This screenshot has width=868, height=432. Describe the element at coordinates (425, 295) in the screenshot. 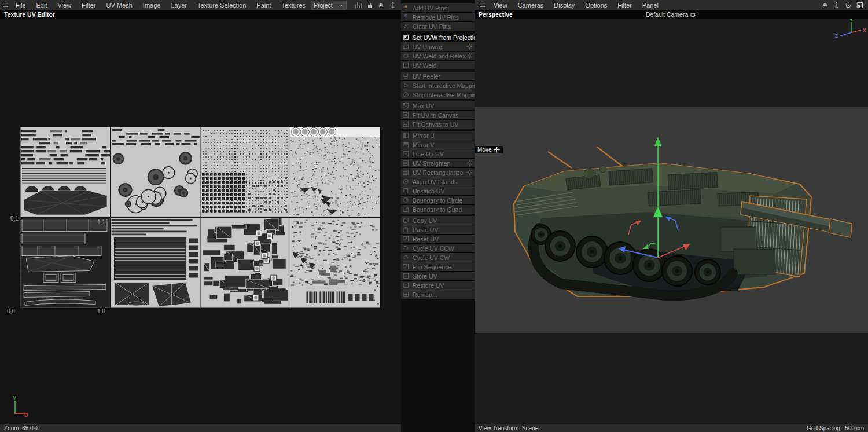

I see `command-label: Remap...` at that location.